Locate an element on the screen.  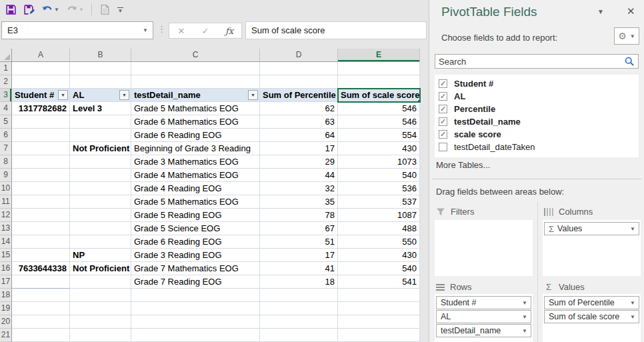
undo-dropdown-icon: ▼ is located at coordinates (57, 9).